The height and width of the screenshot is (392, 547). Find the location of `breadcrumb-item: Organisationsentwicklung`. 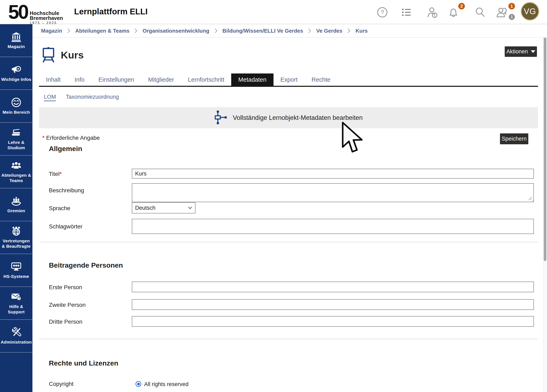

breadcrumb-item: Organisationsentwicklung is located at coordinates (176, 31).